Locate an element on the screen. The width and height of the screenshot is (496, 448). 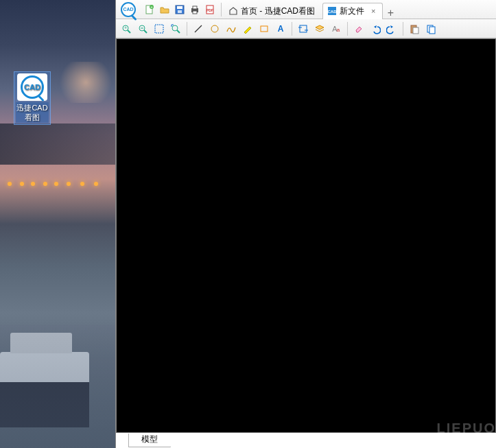
polyline-tool is located at coordinates (231, 29).